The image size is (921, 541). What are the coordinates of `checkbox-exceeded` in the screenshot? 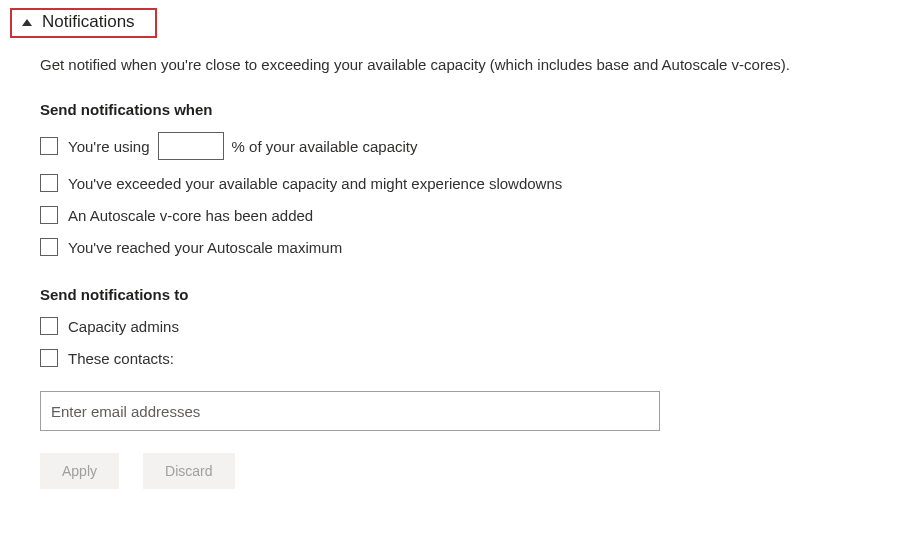 It's located at (49, 183).